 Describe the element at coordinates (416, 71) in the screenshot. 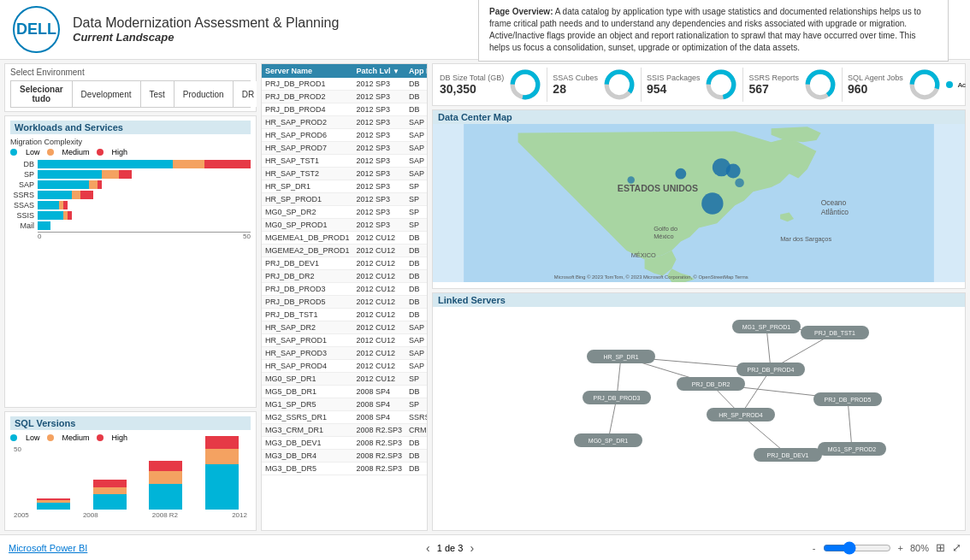

I see `col-app-name: App Name` at that location.